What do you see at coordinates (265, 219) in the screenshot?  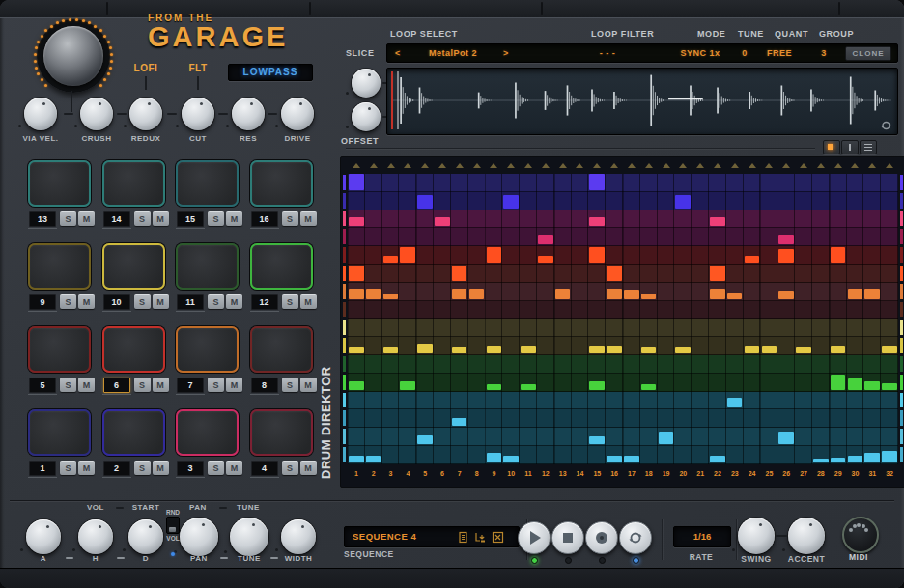 I see `pad-number-16: 16` at bounding box center [265, 219].